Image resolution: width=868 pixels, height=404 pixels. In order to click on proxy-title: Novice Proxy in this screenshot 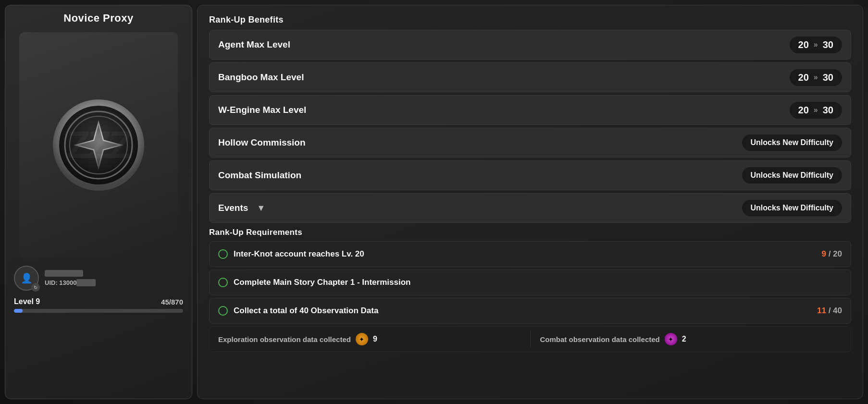, I will do `click(99, 17)`.